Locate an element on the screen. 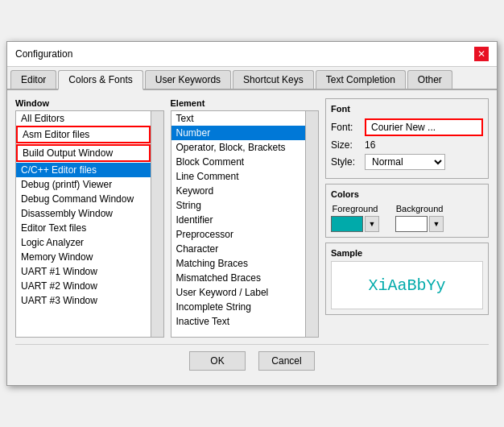 This screenshot has width=504, height=427. colors-section: Colors Foreground ▼ Background is located at coordinates (407, 211).